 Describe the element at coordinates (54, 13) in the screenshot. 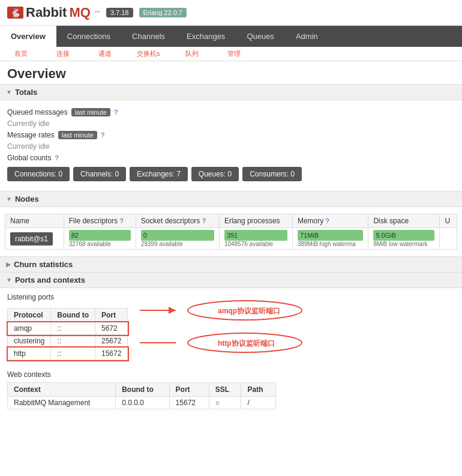

I see `logo: 🐇 RabbitMQ ™` at that location.